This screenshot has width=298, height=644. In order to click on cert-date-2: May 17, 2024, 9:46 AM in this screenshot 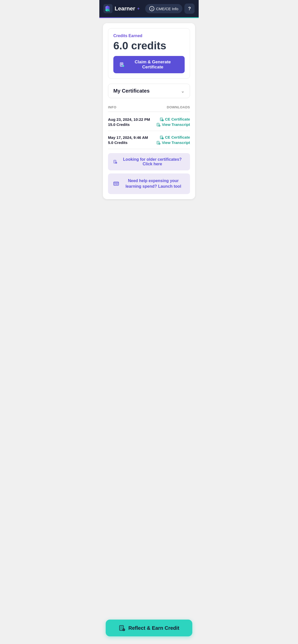, I will do `click(128, 137)`.